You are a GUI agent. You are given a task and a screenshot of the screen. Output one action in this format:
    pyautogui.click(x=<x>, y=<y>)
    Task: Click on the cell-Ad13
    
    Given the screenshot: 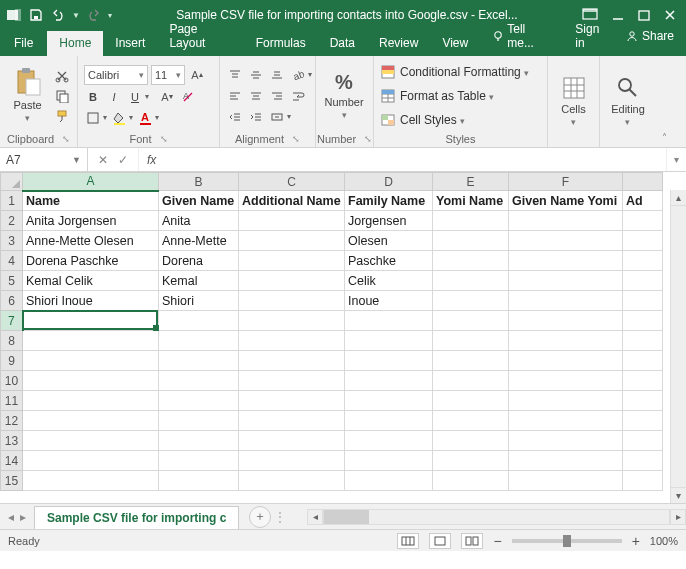 What is the action you would take?
    pyautogui.click(x=643, y=441)
    